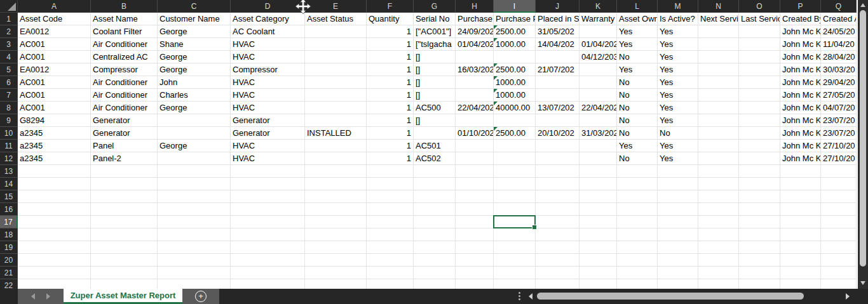  Describe the element at coordinates (475, 133) in the screenshot. I see `cell-H10: 01/10/202` at that location.